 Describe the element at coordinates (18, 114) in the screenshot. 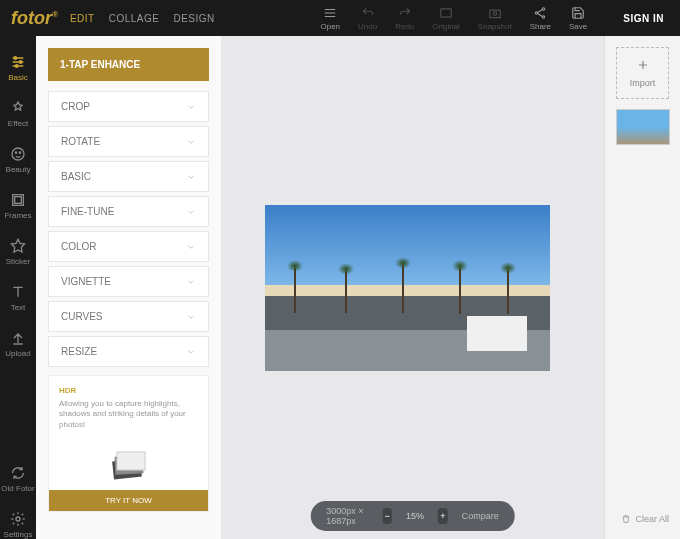

I see `sidebar-effect: Effect` at that location.